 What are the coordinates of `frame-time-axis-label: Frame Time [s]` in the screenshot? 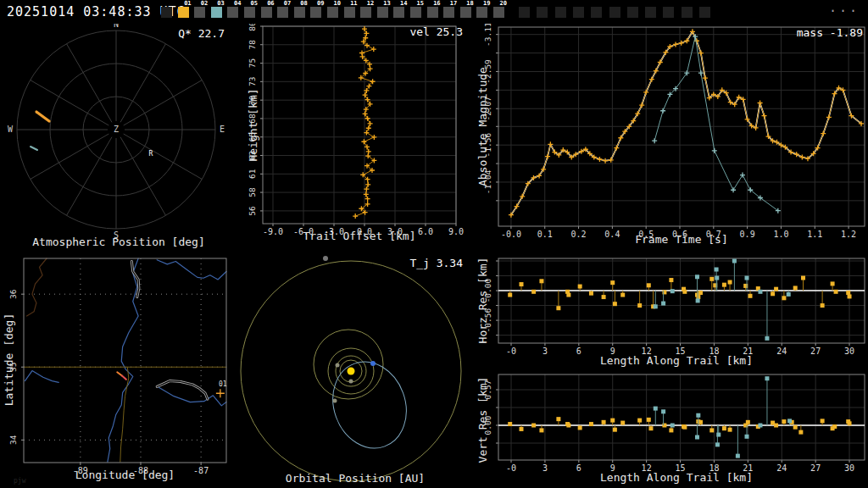 It's located at (682, 239).